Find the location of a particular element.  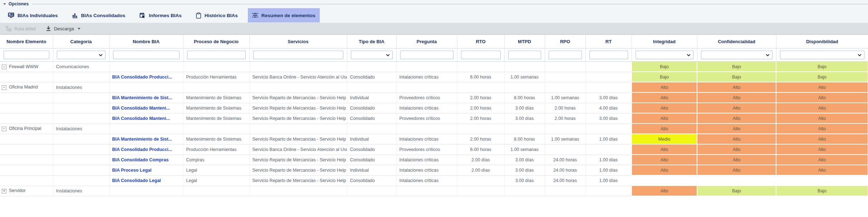

nombre_bia-filter-input is located at coordinates (146, 55).